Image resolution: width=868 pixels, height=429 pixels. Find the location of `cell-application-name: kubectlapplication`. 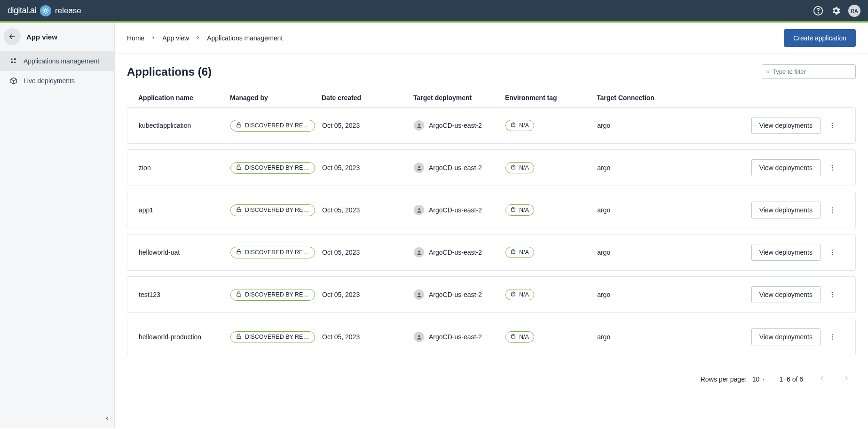

cell-application-name: kubectlapplication is located at coordinates (184, 125).